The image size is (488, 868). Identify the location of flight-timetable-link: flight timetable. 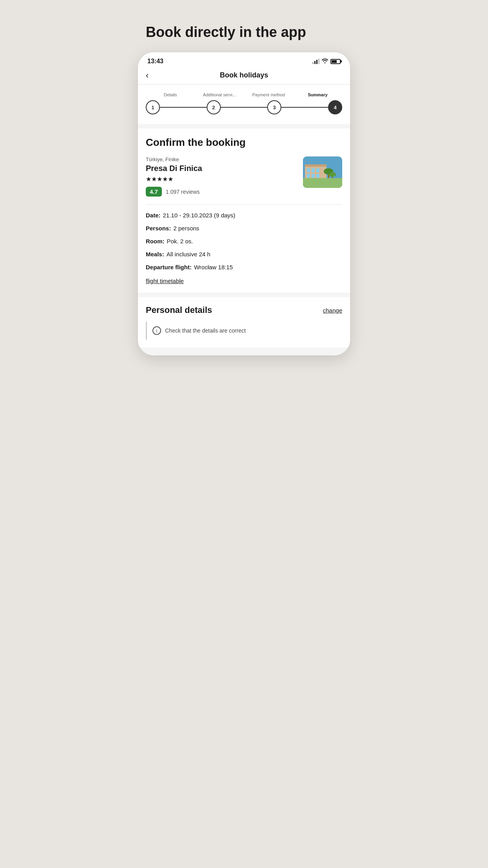
(165, 281).